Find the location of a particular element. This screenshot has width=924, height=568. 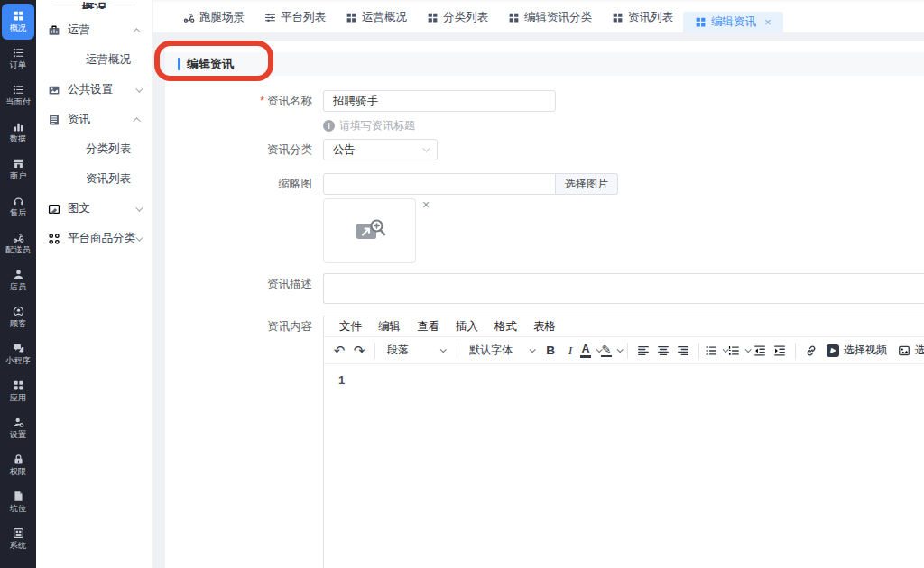

menu-format: 格式 is located at coordinates (505, 326).